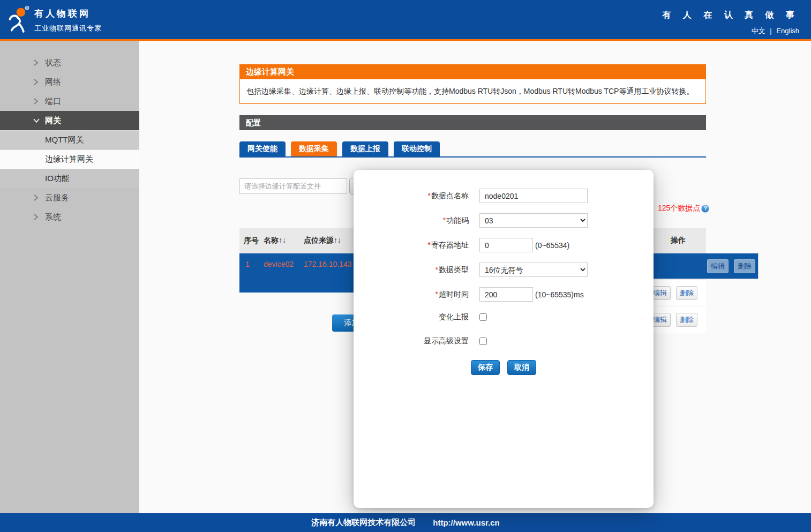  Describe the element at coordinates (506, 295) in the screenshot. I see `timeout-input` at that location.